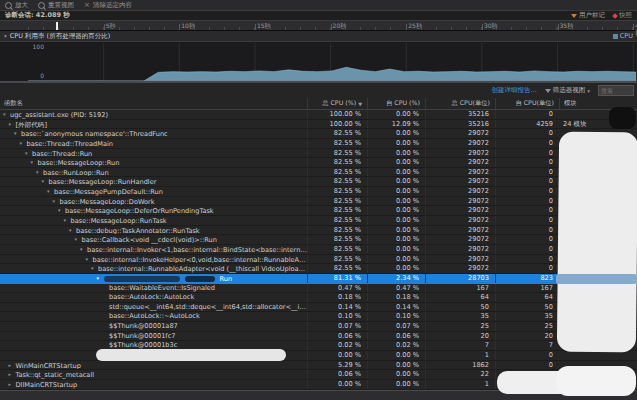 The width and height of the screenshot is (637, 400). What do you see at coordinates (360, 104) in the screenshot?
I see `sort-desc-icon: ▼` at bounding box center [360, 104].